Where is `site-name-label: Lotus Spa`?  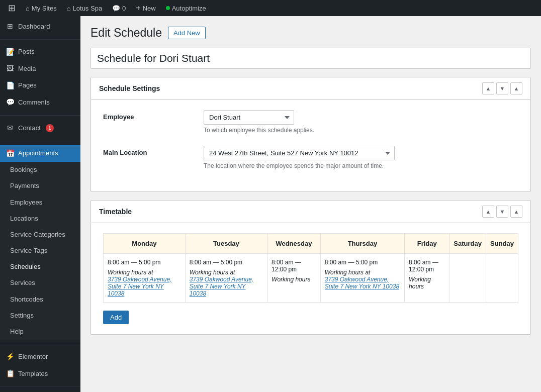 site-name-label: Lotus Spa is located at coordinates (87, 8).